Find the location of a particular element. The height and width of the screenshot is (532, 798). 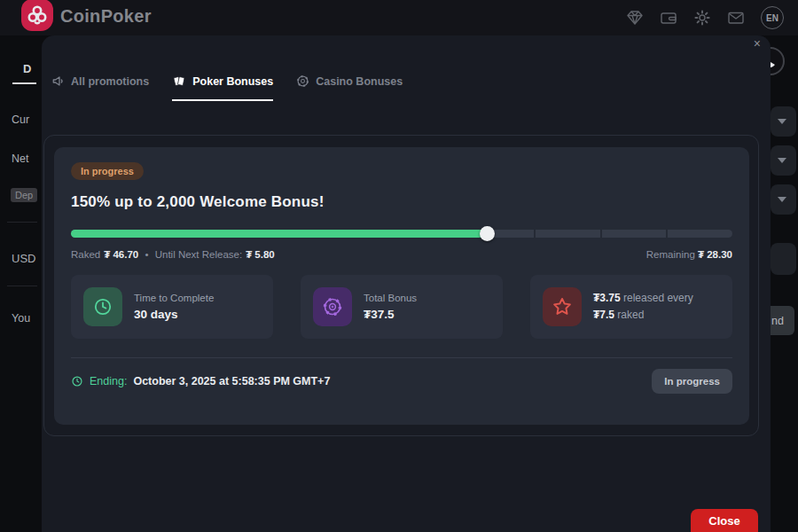

raked-stats: Raked₮ 46.70 • Until Next Release:₮ 5.80 is located at coordinates (173, 254).